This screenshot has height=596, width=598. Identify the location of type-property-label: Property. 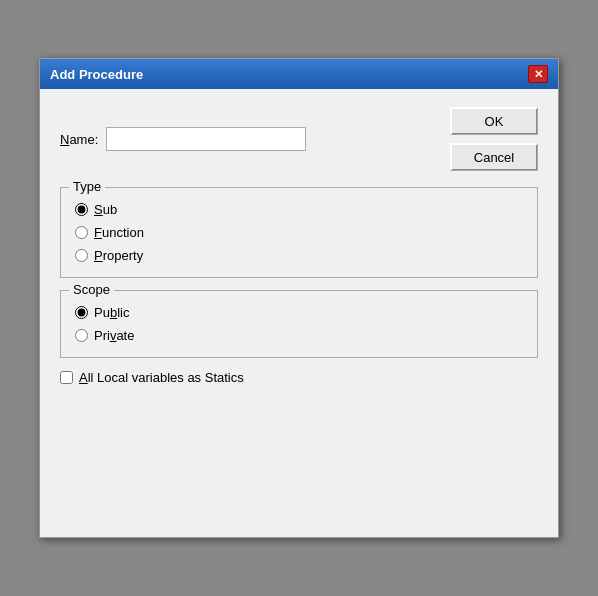
(118, 256).